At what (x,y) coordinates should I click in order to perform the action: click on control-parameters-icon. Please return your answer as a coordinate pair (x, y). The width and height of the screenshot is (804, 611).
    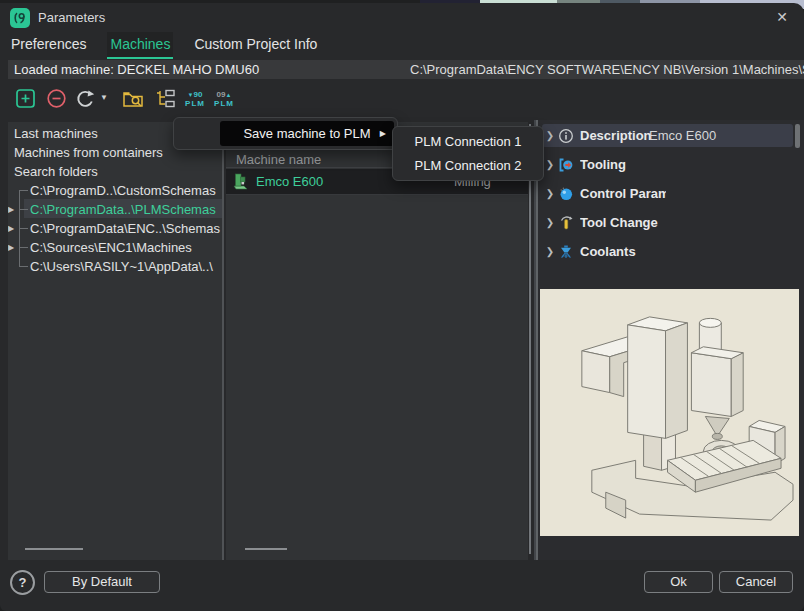
    Looking at the image, I should click on (567, 194).